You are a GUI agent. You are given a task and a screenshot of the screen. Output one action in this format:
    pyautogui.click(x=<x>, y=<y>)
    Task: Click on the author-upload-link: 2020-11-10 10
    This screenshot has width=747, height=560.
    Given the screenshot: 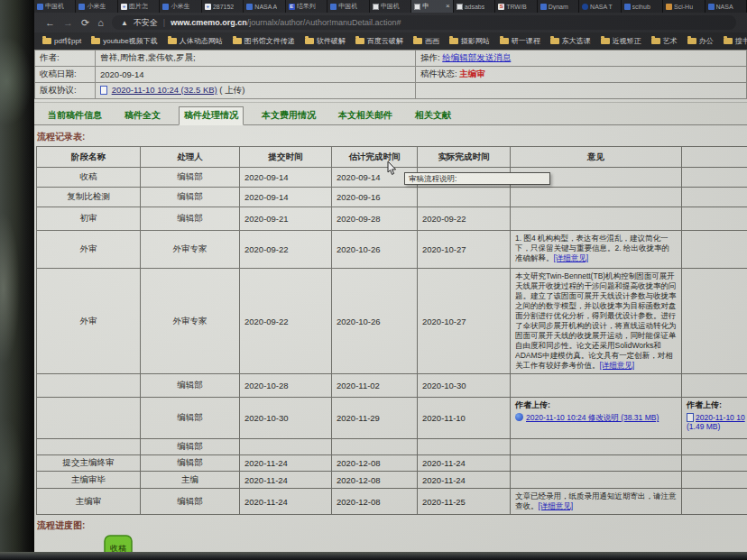 What is the action you would take?
    pyautogui.click(x=720, y=418)
    